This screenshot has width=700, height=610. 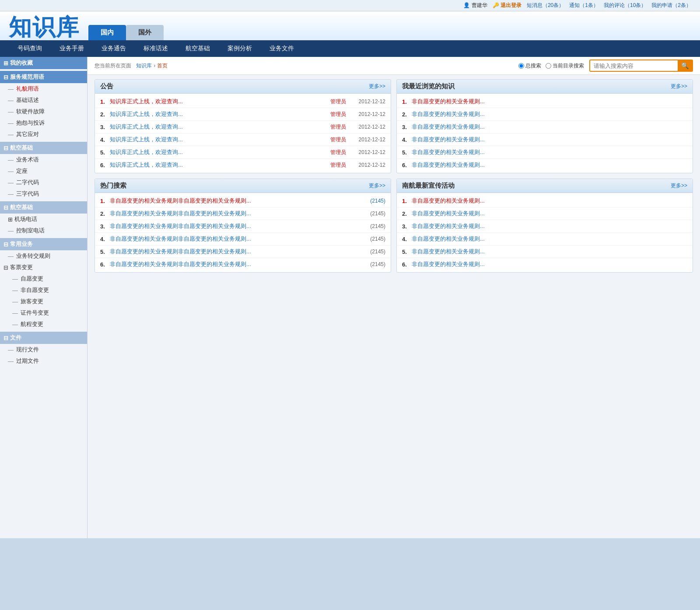 What do you see at coordinates (243, 201) in the screenshot?
I see `list-item: 1. 非自愿变更的相关业务规则非自愿变更的相关业务规则... (2145)` at bounding box center [243, 201].